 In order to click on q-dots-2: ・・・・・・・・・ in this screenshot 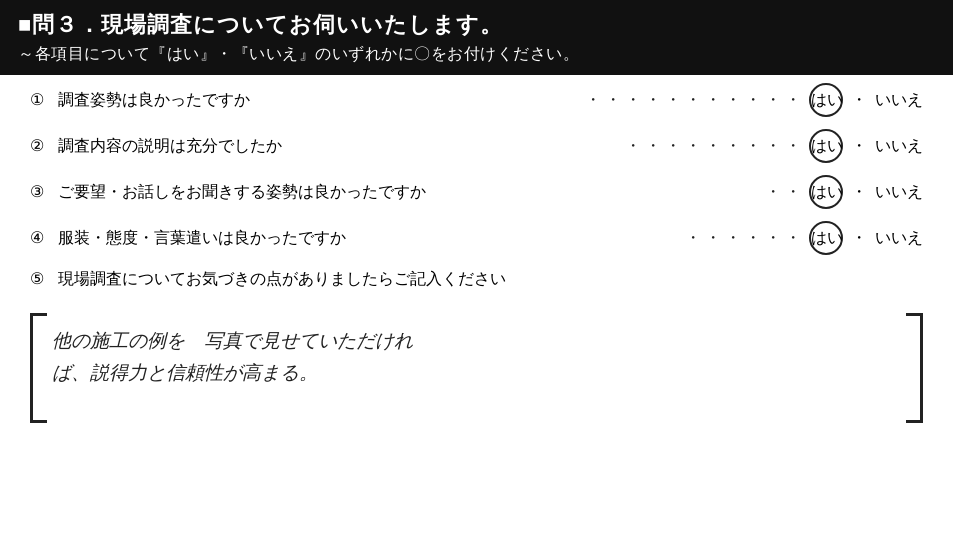, I will do `click(715, 146)`.